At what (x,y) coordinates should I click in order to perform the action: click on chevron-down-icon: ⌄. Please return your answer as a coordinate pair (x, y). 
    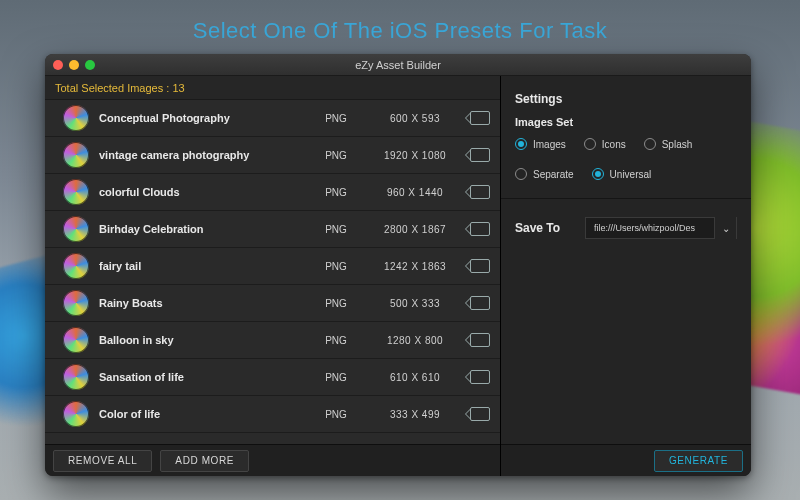
    Looking at the image, I should click on (726, 228).